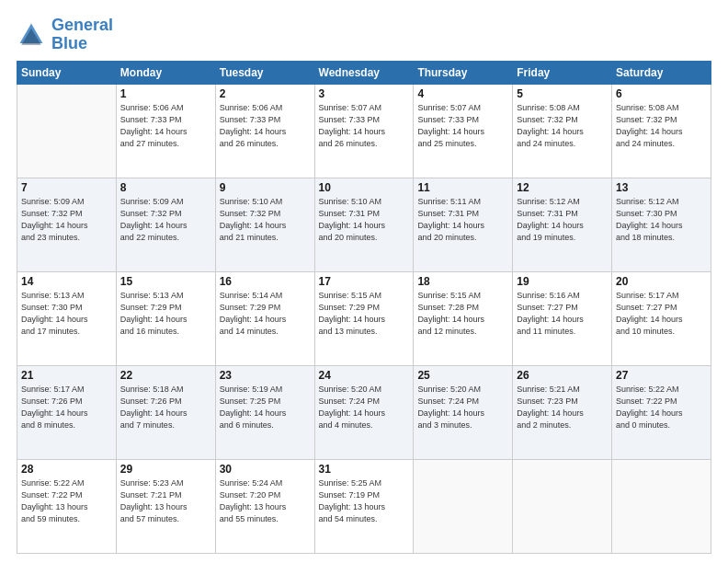 The image size is (728, 563). I want to click on day-info: Sunrise: 5:06 AM Sunset: 7:33 PM Dayligh…, so click(165, 126).